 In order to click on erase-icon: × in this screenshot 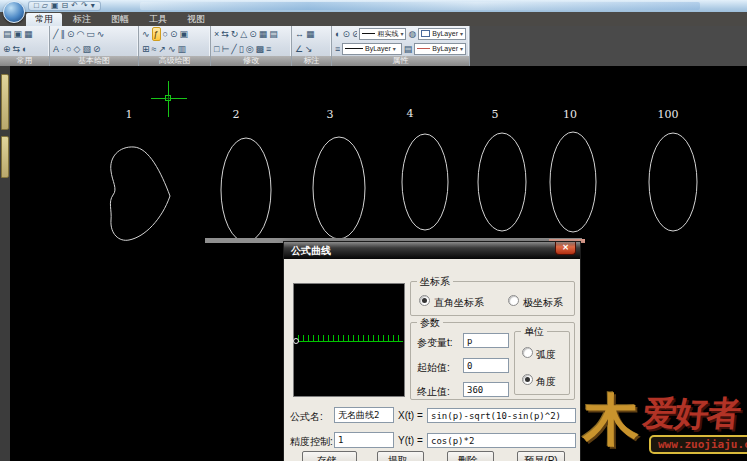, I will do `click(216, 34)`.